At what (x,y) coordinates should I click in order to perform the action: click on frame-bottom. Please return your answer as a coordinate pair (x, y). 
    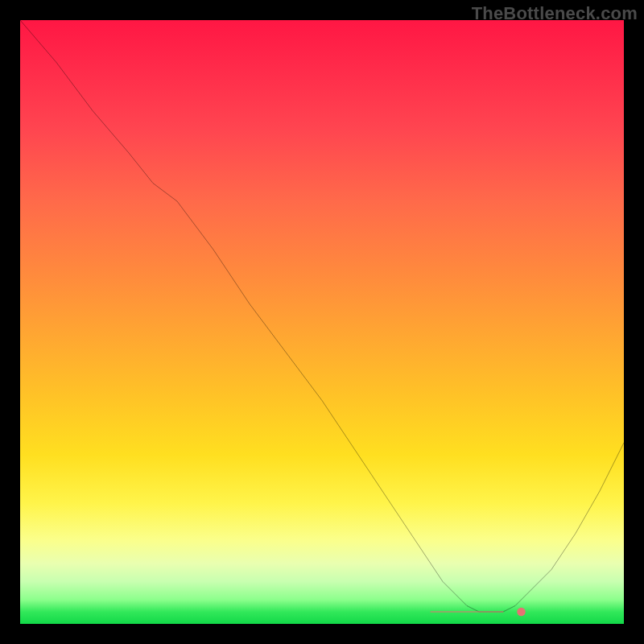
    Looking at the image, I should click on (322, 634).